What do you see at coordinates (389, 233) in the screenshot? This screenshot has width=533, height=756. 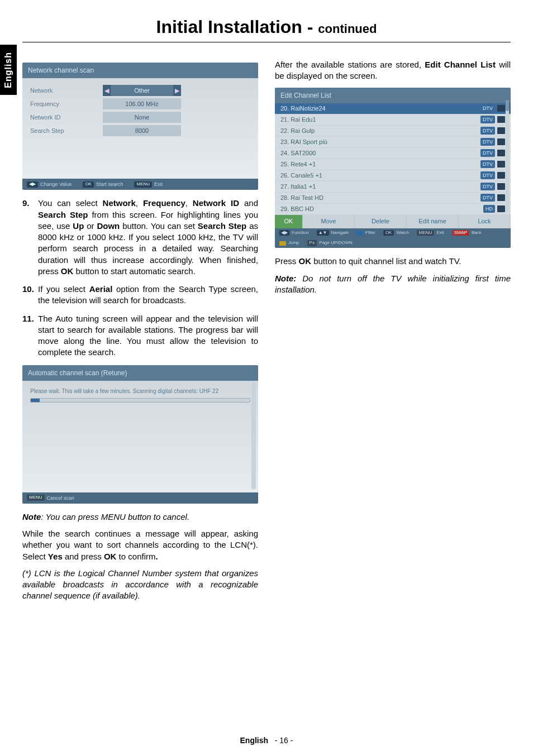 I see `ok-key-icon: OK` at bounding box center [389, 233].